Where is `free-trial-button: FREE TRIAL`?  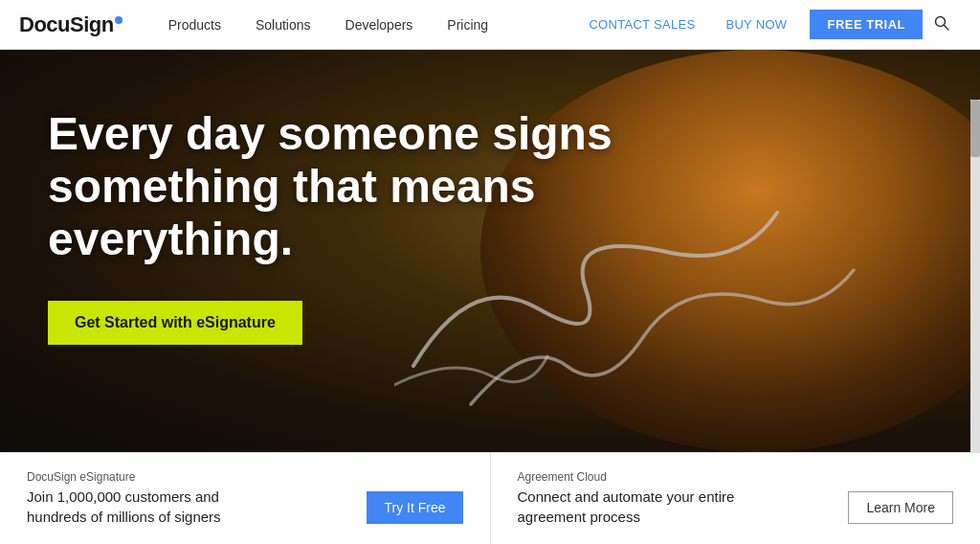
free-trial-button: FREE TRIAL is located at coordinates (866, 25).